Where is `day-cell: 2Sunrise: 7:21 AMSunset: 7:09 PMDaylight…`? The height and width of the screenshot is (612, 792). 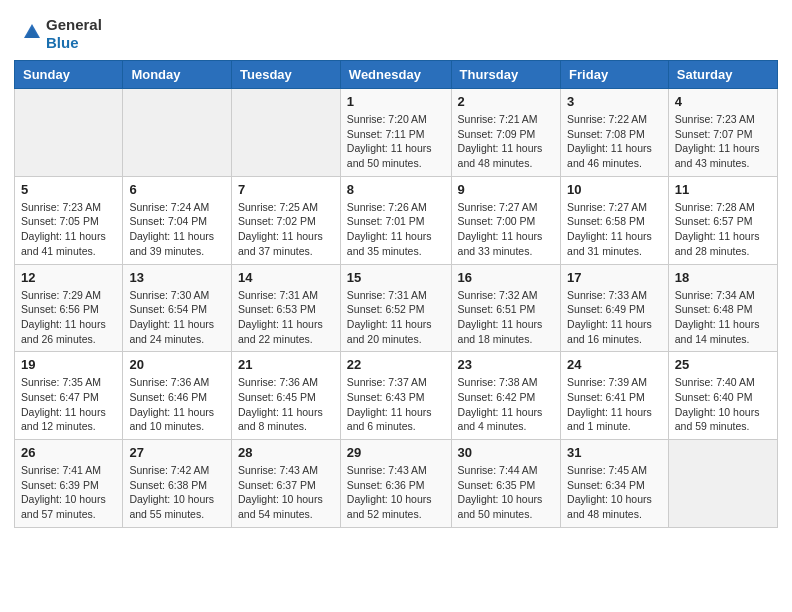
day-cell: 2Sunrise: 7:21 AMSunset: 7:09 PMDaylight… is located at coordinates (506, 133).